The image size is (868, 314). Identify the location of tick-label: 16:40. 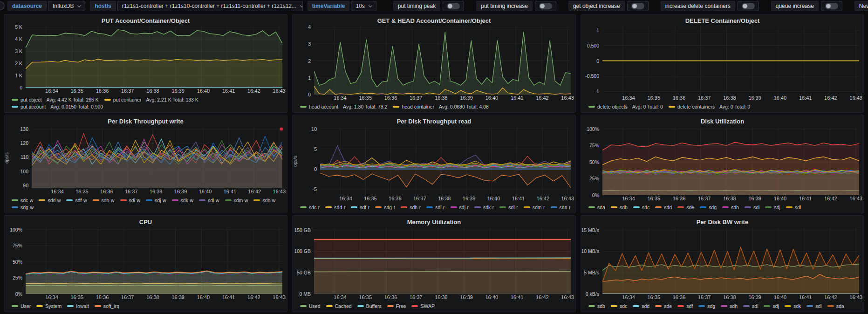
(204, 297).